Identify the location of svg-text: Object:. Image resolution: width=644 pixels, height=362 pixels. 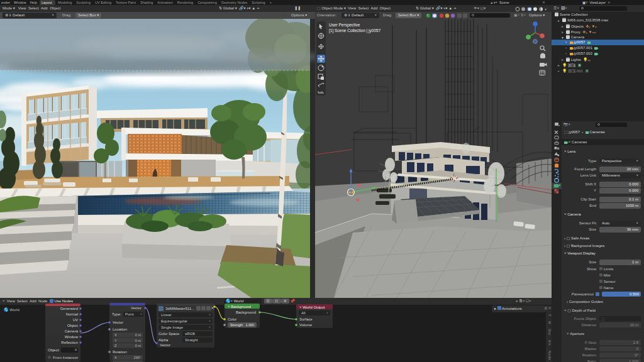
(54, 350).